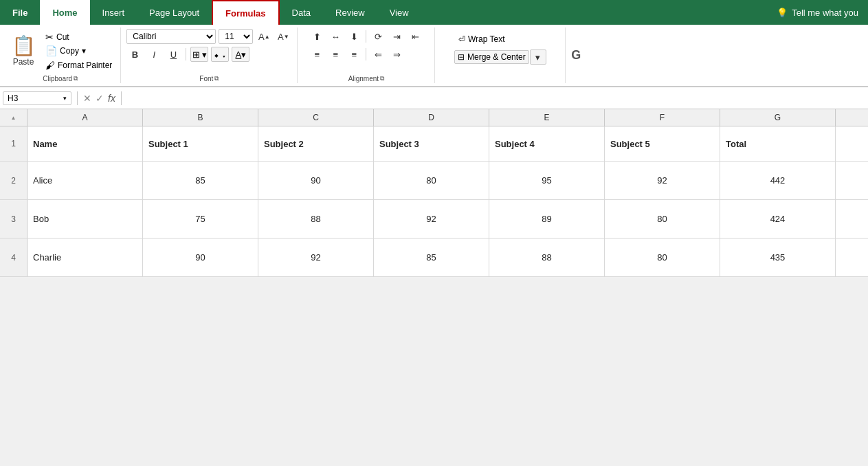 The width and height of the screenshot is (868, 466). I want to click on col-header-c: C, so click(316, 118).